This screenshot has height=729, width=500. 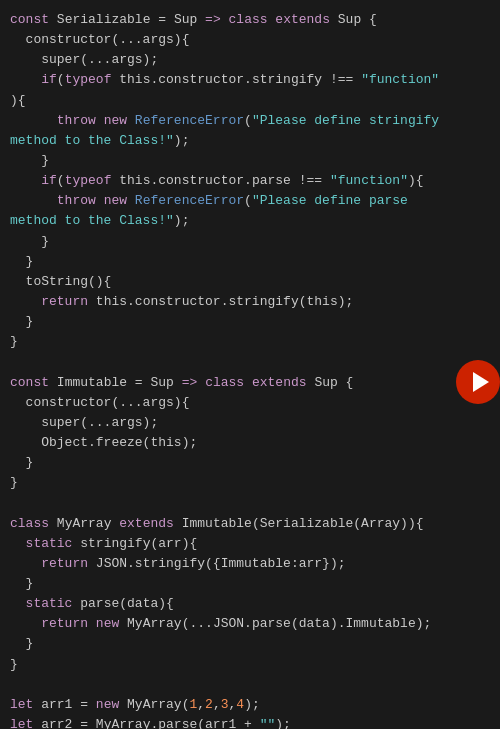 What do you see at coordinates (255, 423) in the screenshot?
I see `line-21: super(...args);` at bounding box center [255, 423].